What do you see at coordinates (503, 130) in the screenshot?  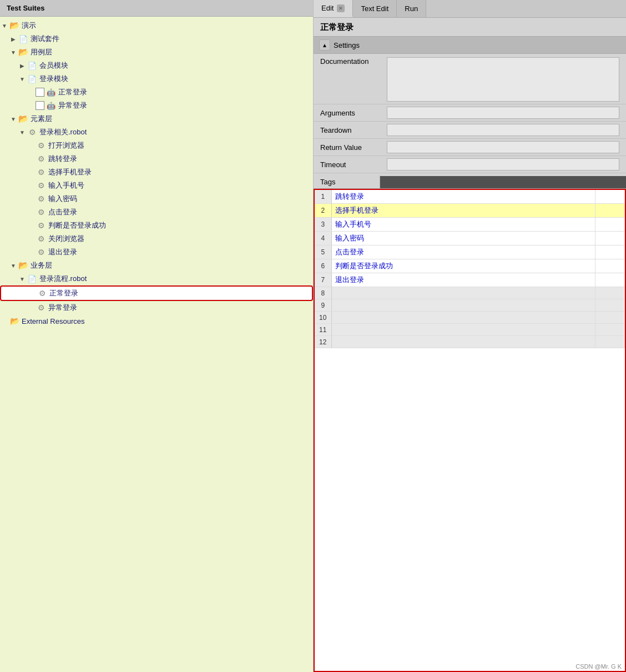 I see `teardown-input` at bounding box center [503, 130].